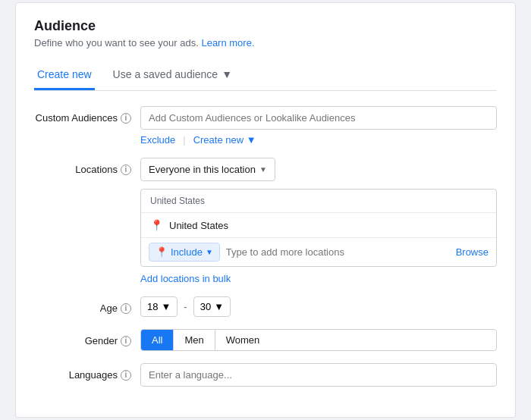  What do you see at coordinates (469, 252) in the screenshot?
I see `browse-link: Browse` at bounding box center [469, 252].